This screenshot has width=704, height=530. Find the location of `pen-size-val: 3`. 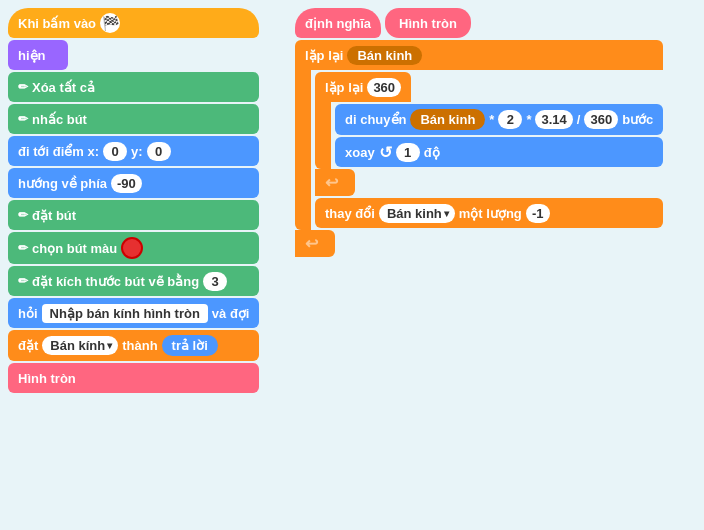

pen-size-val: 3 is located at coordinates (215, 282).